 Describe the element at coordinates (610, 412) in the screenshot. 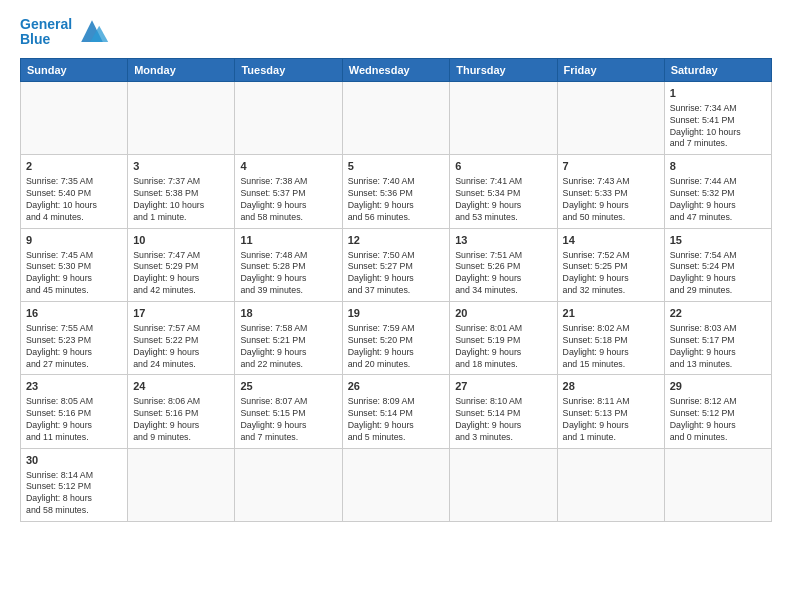

I see `calendar-cell: 28Sunrise: 8:11 AMSunset: 5:13 PMDayligh…` at that location.